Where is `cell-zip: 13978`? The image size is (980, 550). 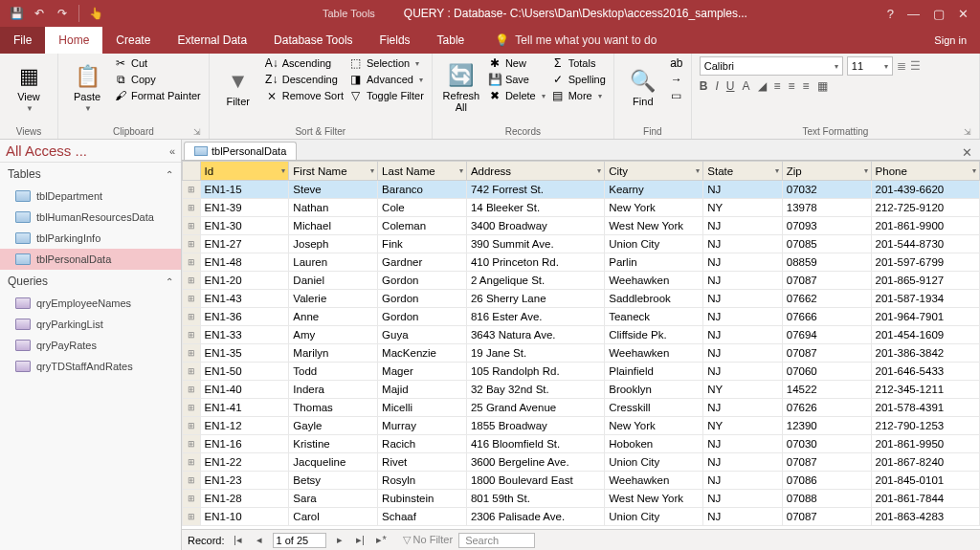 cell-zip: 13978 is located at coordinates (827, 209).